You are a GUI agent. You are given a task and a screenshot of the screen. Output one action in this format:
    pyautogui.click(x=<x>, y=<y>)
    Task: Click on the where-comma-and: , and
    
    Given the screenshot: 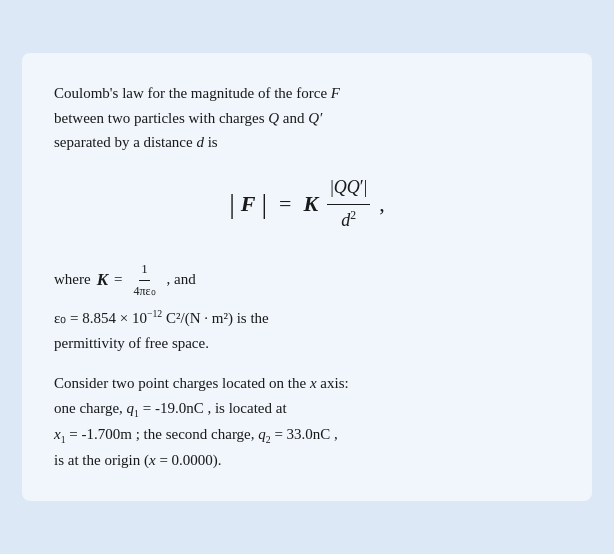 What is the action you would take?
    pyautogui.click(x=182, y=280)
    